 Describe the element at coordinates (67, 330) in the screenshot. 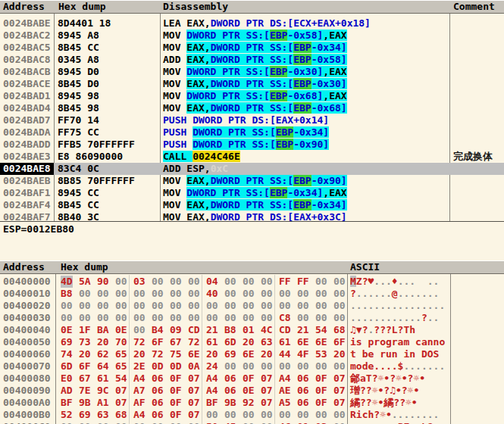

I see `hex-byte: 0E` at that location.